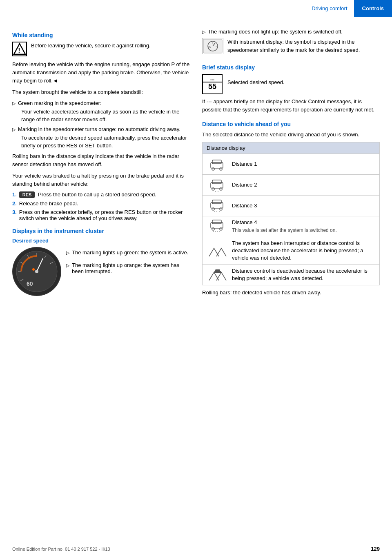 The image size is (392, 556). What do you see at coordinates (15, 212) in the screenshot?
I see `step3-num: 3.` at bounding box center [15, 212].